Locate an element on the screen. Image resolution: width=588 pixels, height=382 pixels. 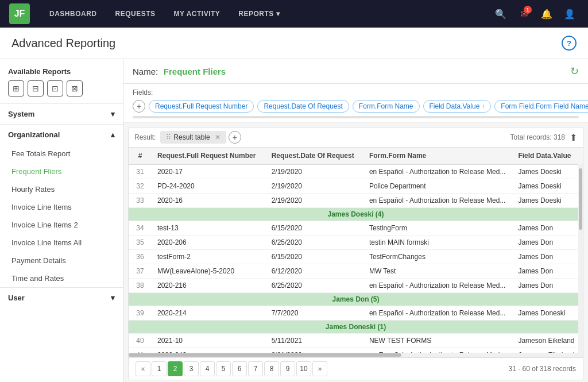
result-meta: Total records: 318 ⬆ is located at coordinates (544, 138).